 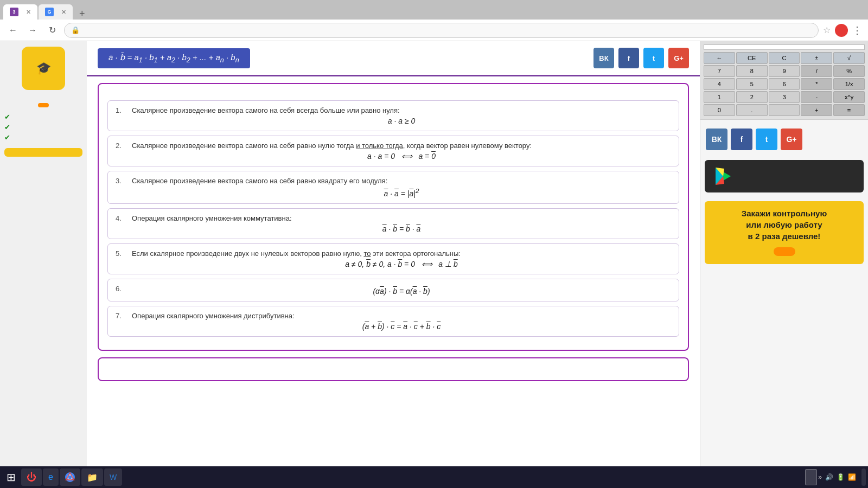 What do you see at coordinates (849, 58) in the screenshot?
I see `calc-sqrt: √` at bounding box center [849, 58].